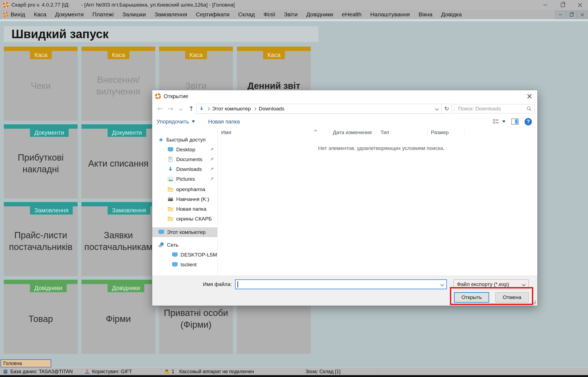 This screenshot has width=588, height=377. I want to click on sidebar-item-documents: Documents, so click(185, 159).